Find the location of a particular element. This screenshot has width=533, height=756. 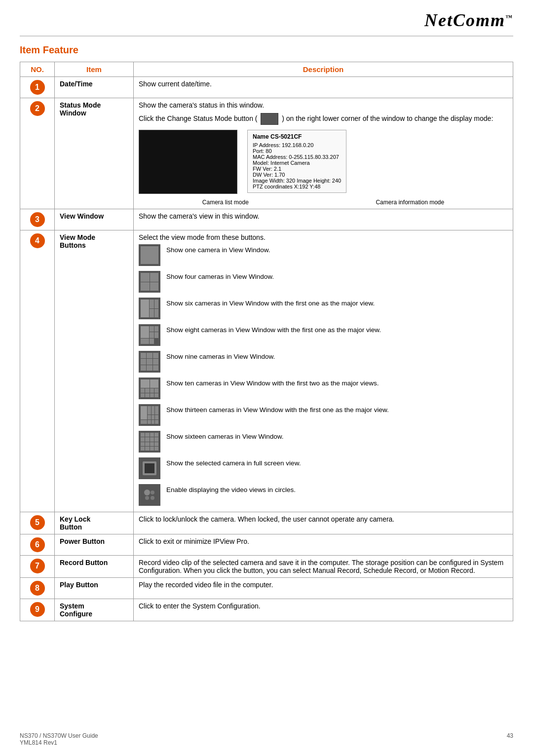

view-icon-eight is located at coordinates (150, 335).